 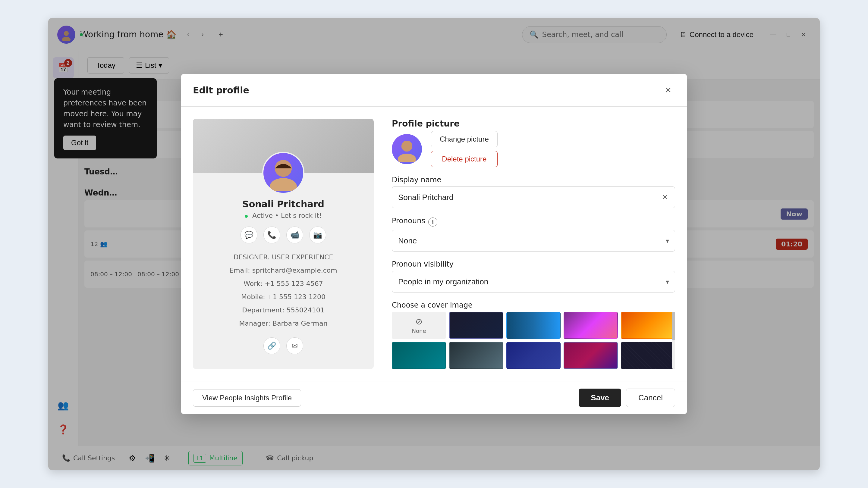 What do you see at coordinates (419, 325) in the screenshot?
I see `cover-none-item: ⊘ None` at bounding box center [419, 325].